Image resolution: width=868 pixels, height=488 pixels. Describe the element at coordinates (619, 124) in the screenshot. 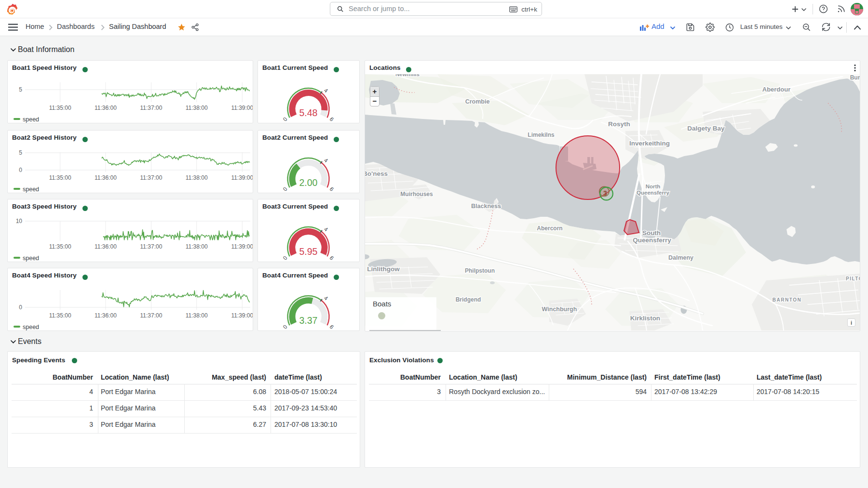

I see `svg-text: Rosyth` at that location.